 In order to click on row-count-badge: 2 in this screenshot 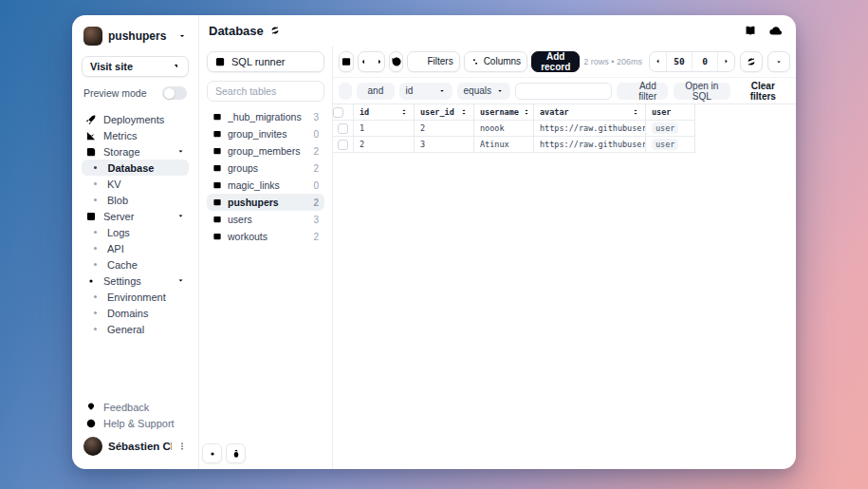, I will do `click(316, 169)`.